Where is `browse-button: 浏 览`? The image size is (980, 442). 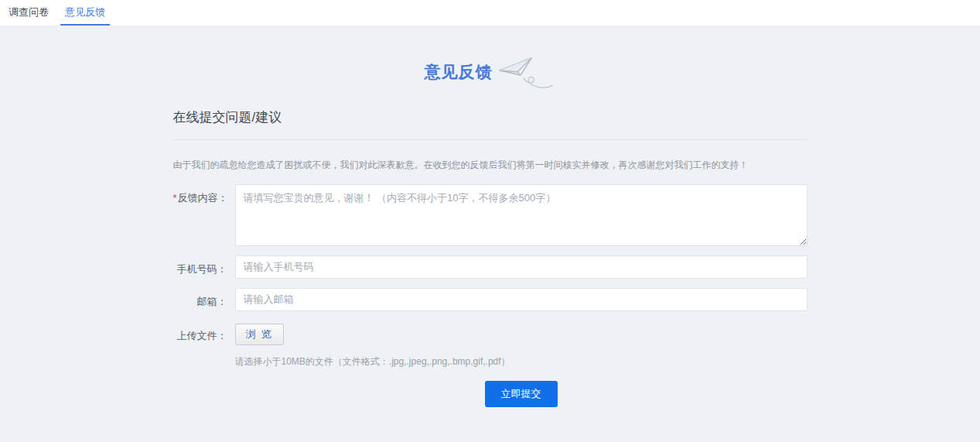 browse-button: 浏 览 is located at coordinates (260, 334).